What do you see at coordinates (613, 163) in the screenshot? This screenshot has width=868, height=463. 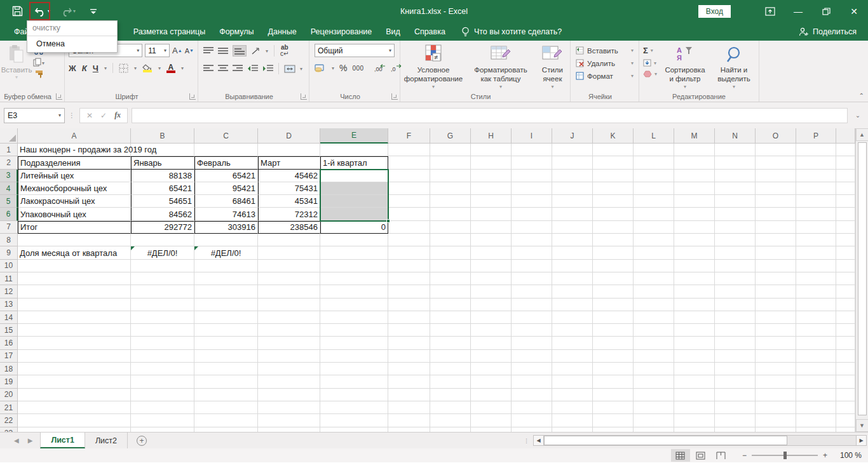 I see `cell-K2` at bounding box center [613, 163].